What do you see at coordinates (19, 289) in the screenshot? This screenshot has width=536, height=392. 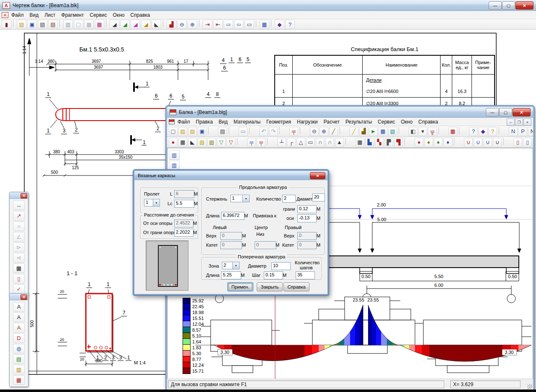 I see `check-doc-icon: ✓` at bounding box center [19, 289].